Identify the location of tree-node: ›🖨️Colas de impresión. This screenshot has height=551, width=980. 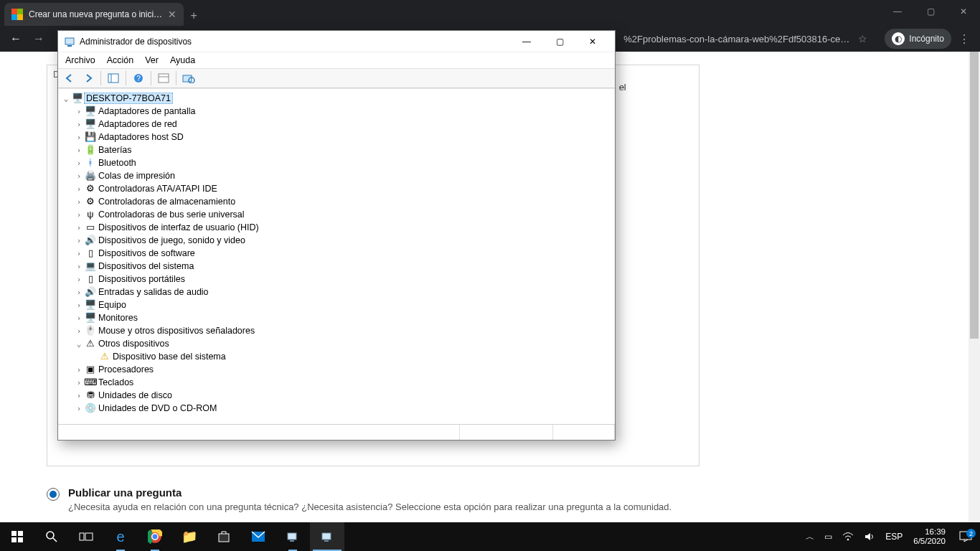
(336, 176).